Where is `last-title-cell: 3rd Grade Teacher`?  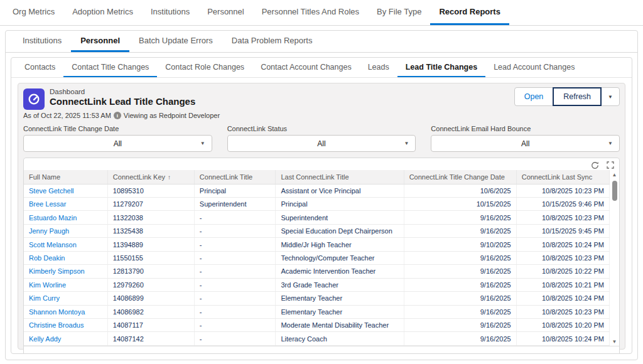 last-title-cell: 3rd Grade Teacher is located at coordinates (340, 285).